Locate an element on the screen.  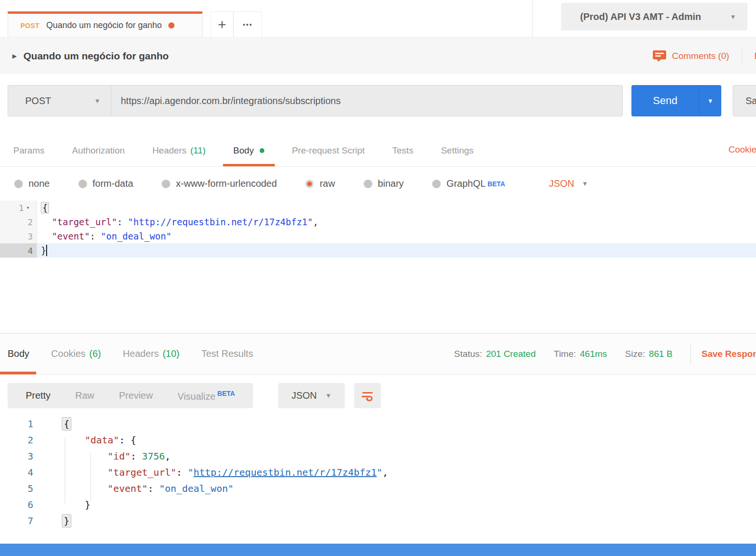
response-toolbar: Pretty Raw Preview VisualizeBETA JSON ▼ is located at coordinates (378, 395).